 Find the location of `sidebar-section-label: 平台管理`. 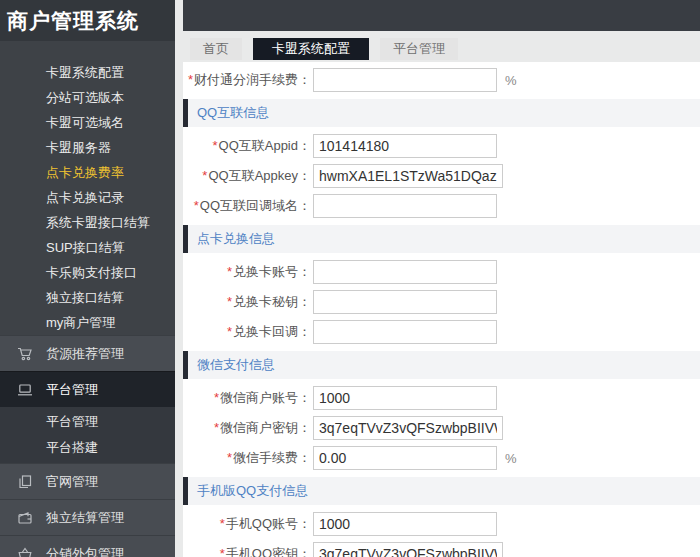

sidebar-section-label: 平台管理 is located at coordinates (72, 390).